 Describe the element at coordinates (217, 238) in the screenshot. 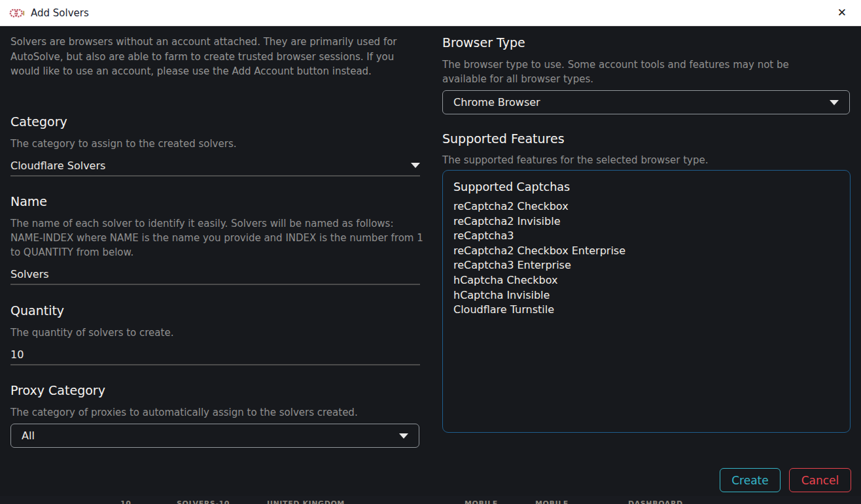

I see `name-description: The name of each solver to identify it e…` at that location.